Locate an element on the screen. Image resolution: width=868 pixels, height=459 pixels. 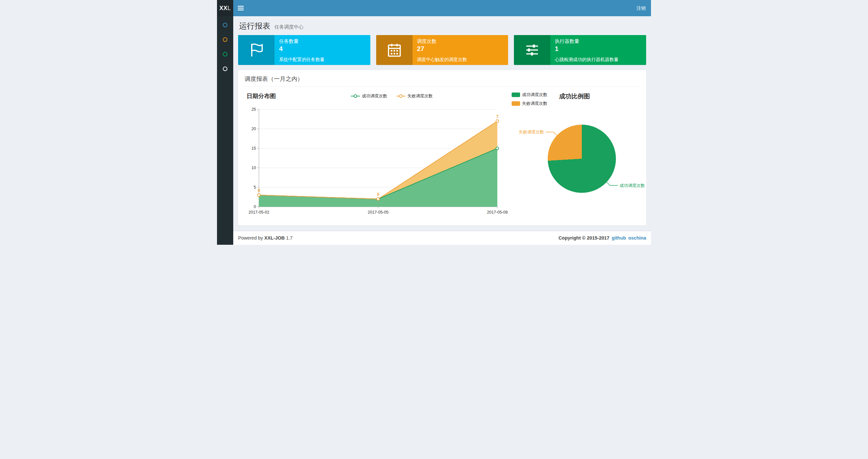
svg-text: 10 is located at coordinates (254, 168).